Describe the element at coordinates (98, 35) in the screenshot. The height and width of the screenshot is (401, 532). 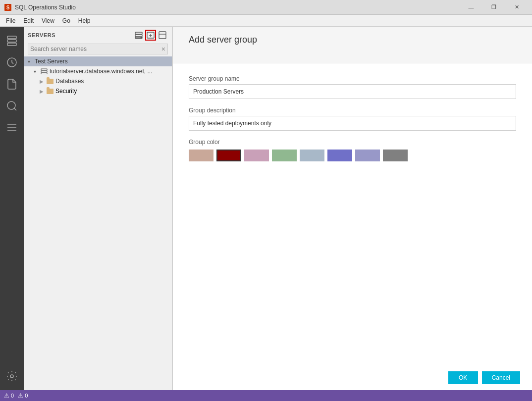
I see `sidebar-header: SERVERS` at that location.